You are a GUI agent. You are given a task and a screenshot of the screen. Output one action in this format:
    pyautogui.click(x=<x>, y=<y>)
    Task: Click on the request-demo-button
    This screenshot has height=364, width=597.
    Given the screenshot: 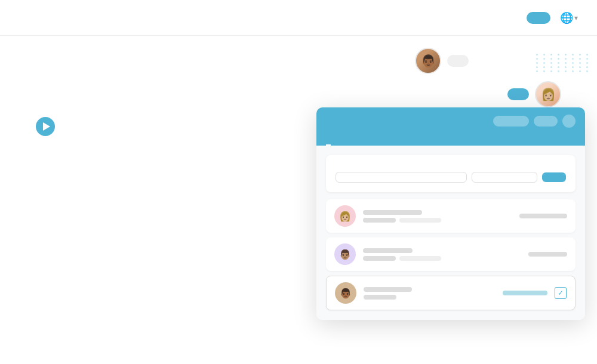 What is the action you would take?
    pyautogui.click(x=538, y=18)
    